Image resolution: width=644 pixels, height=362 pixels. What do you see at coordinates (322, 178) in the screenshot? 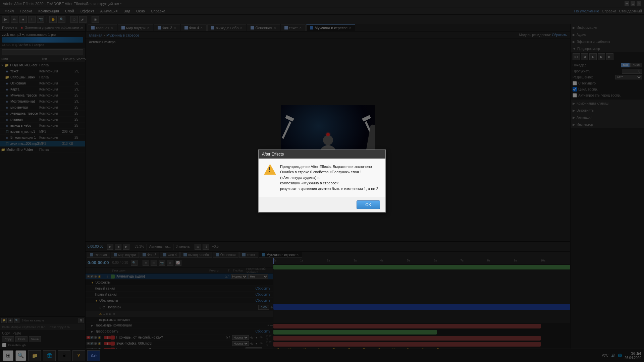
I see `dialog-body: Предупреждение After Effects. Выражение …` at bounding box center [322, 178].